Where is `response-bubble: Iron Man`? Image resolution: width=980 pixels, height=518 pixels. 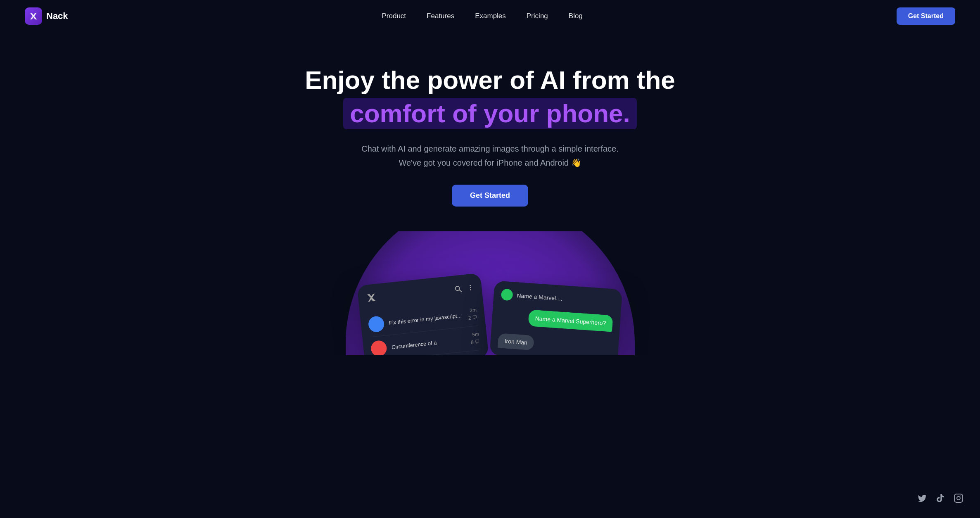
response-bubble: Iron Man is located at coordinates (516, 342).